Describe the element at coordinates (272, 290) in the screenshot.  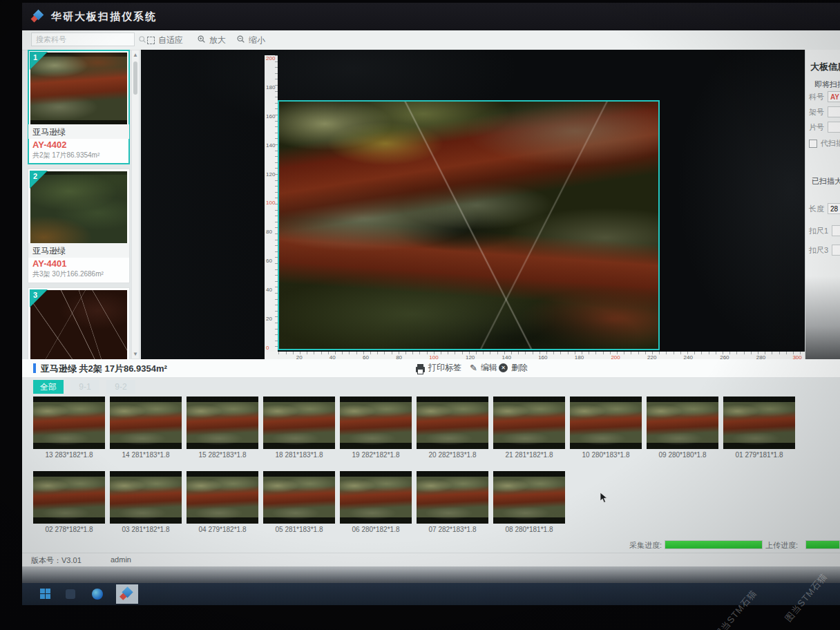
I see `ruler-tick: 40` at that location.